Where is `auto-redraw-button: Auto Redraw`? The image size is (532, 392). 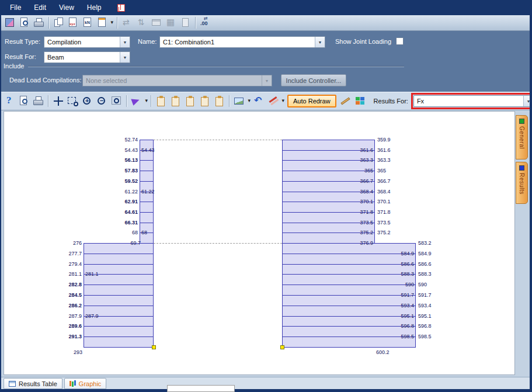 auto-redraw-button: Auto Redraw is located at coordinates (312, 101).